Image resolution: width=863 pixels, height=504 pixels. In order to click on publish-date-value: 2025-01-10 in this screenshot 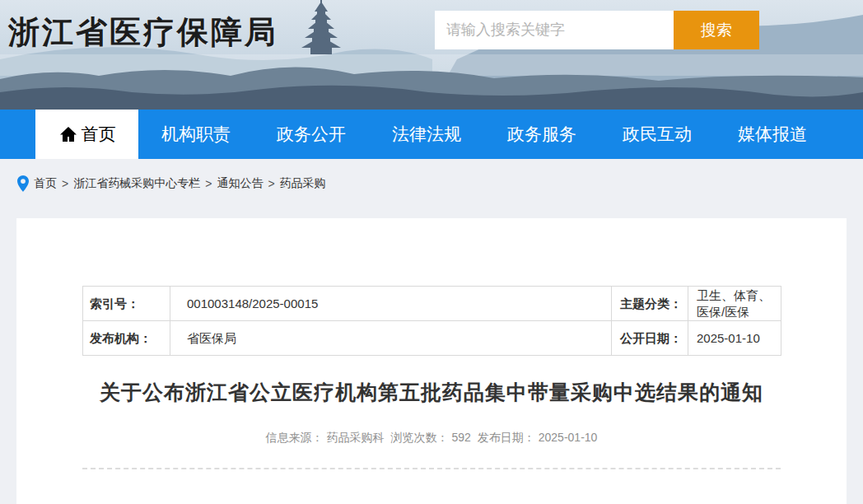, I will do `click(735, 338)`.